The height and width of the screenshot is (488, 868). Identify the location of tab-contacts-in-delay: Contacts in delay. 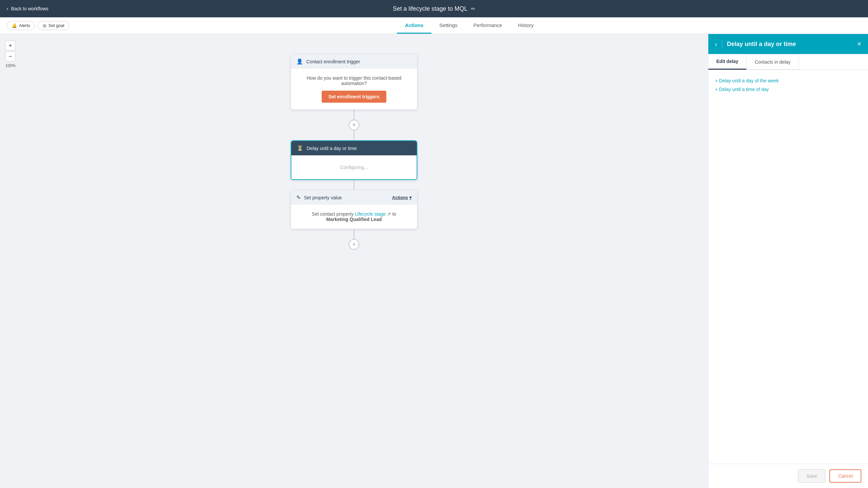
(772, 62).